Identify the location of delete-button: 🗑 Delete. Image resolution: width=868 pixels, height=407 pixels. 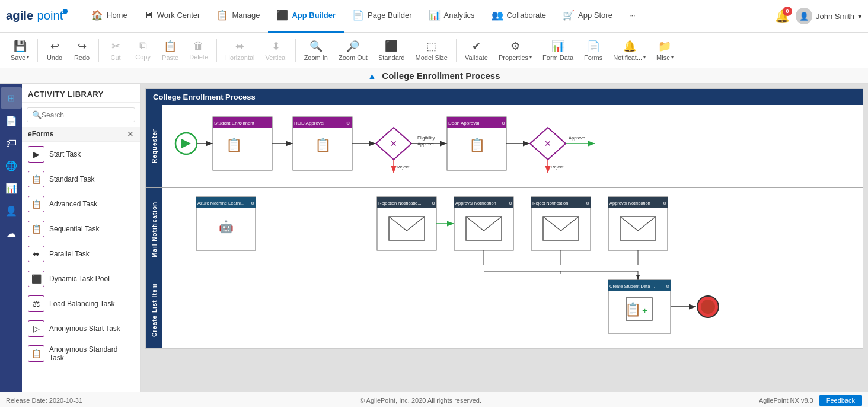
(199, 50).